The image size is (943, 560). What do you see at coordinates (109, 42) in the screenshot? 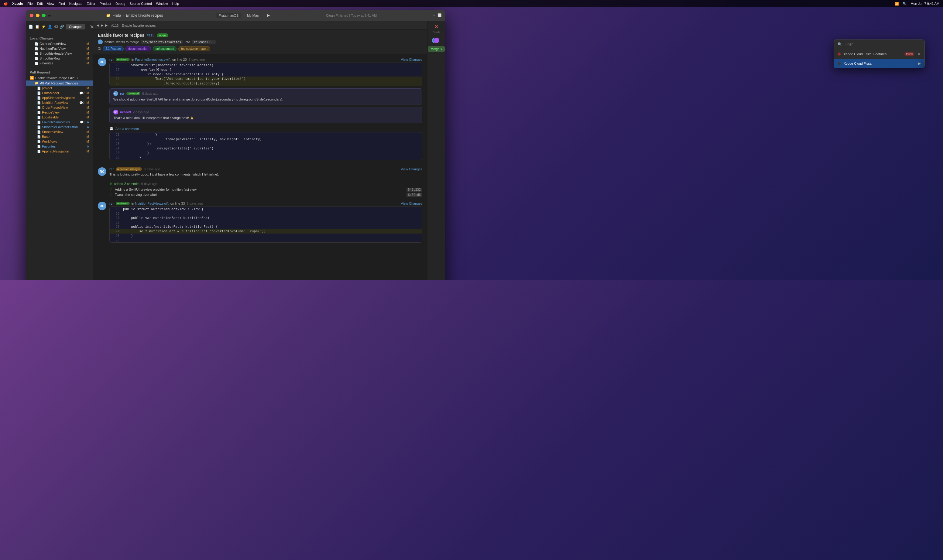
I see `pr-author: nesbitt` at bounding box center [109, 42].